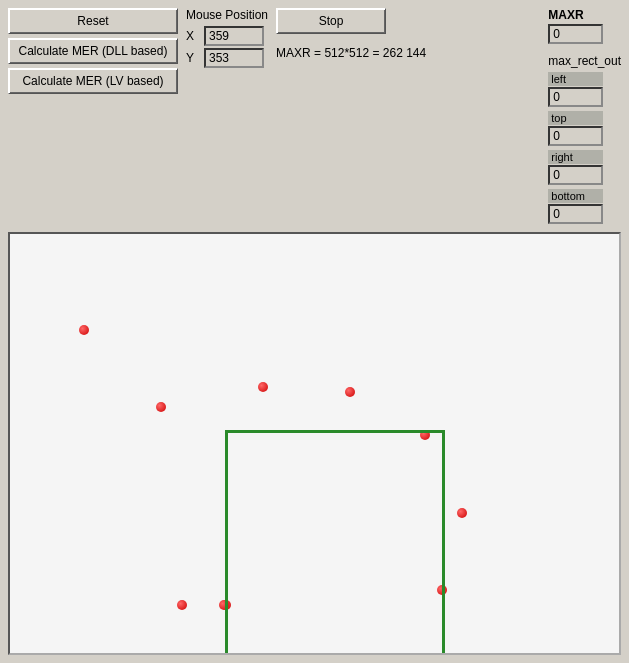 The image size is (629, 663). Describe the element at coordinates (576, 157) in the screenshot. I see `right-label: right` at that location.